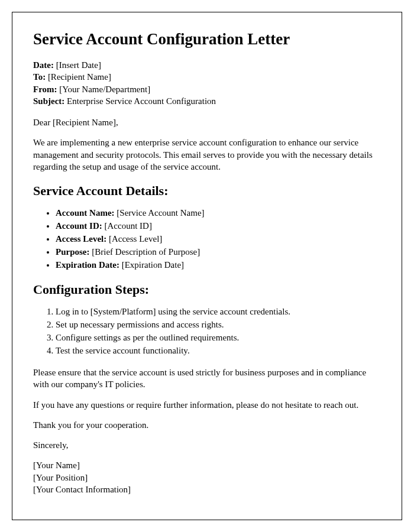 The width and height of the screenshot is (414, 532). What do you see at coordinates (218, 226) in the screenshot?
I see `list-item: Account ID: [Account ID]` at bounding box center [218, 226].